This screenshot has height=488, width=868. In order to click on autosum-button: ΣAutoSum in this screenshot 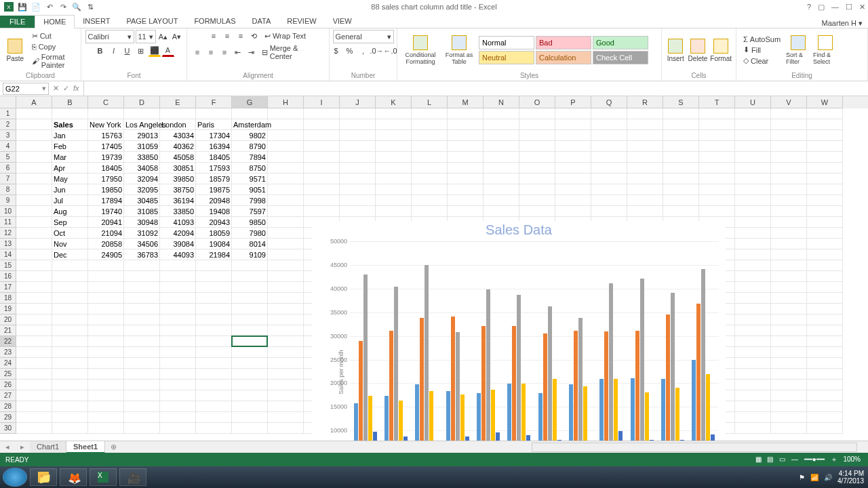, I will do `click(762, 39)`.